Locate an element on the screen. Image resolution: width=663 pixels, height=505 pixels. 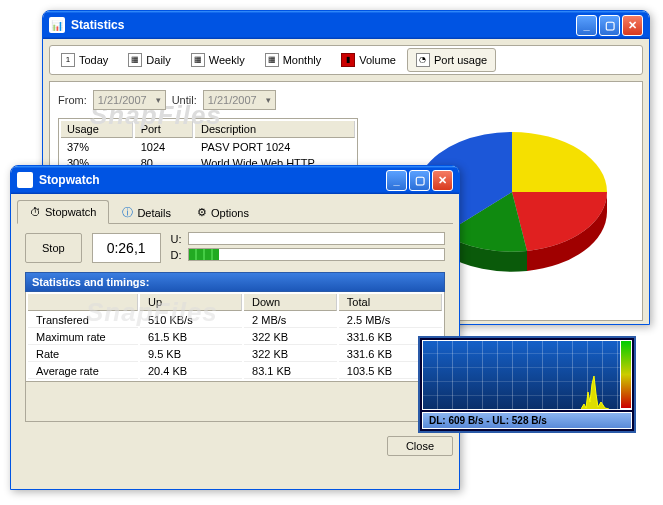
stopwatch-titlebar: ⏱ Stopwatch _ ▢ ✕ is located at coordinates (235, 180).